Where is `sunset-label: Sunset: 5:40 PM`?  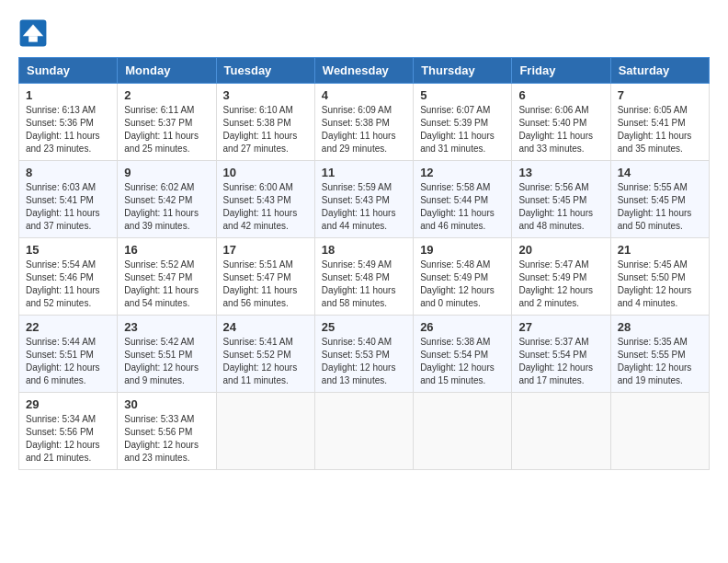 sunset-label: Sunset: 5:40 PM is located at coordinates (552, 123).